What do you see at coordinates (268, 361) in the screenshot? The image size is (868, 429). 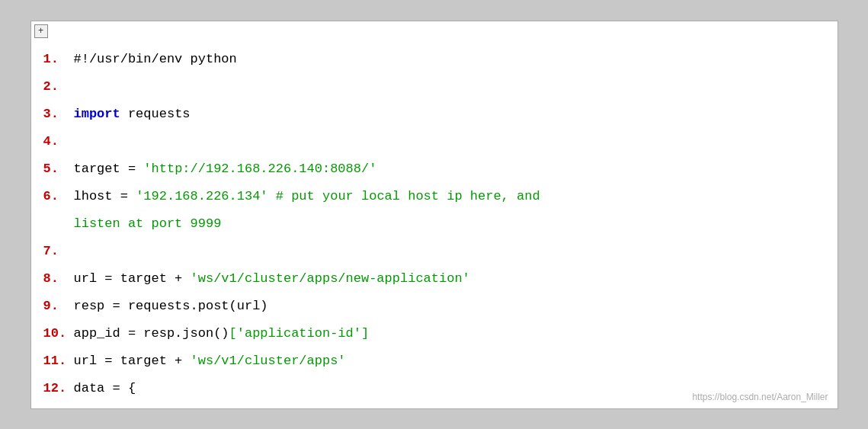 I see `string-apps-url: 'ws/v1/cluster/apps'` at bounding box center [268, 361].